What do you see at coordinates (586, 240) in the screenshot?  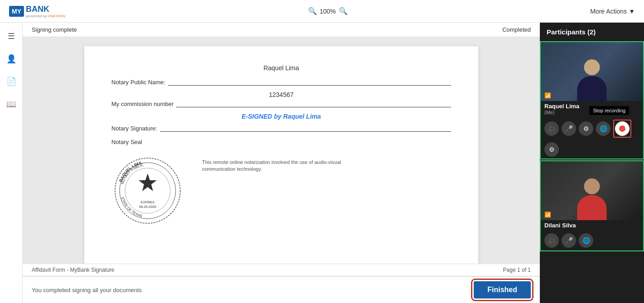 I see `dilani-share-button: 🌐` at bounding box center [586, 240].